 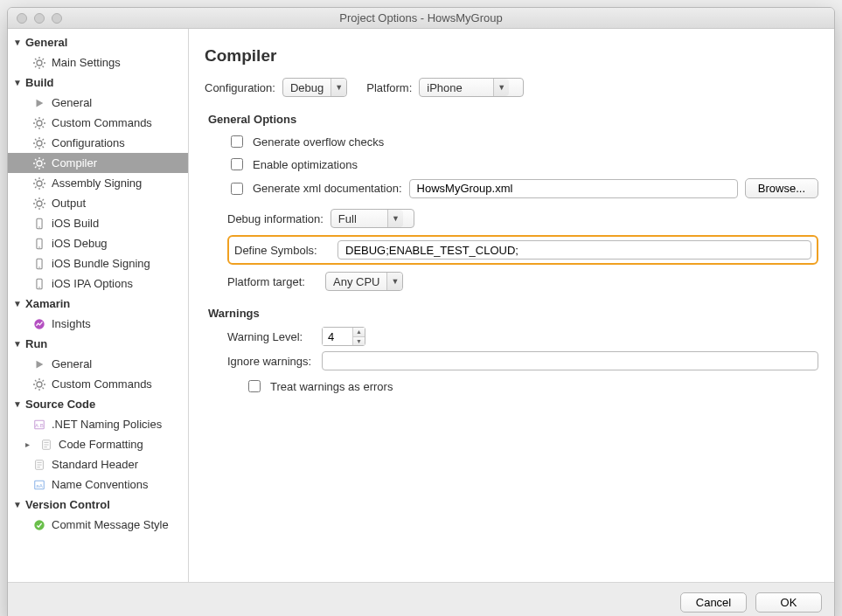 What do you see at coordinates (39, 485) in the screenshot?
I see `text-icon: aA` at bounding box center [39, 485].